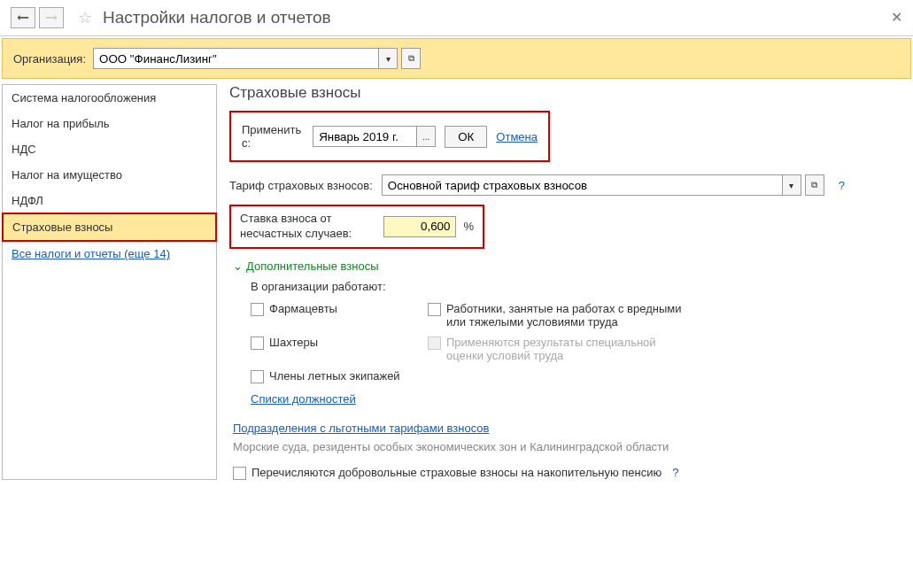  Describe the element at coordinates (110, 149) in the screenshot. I see `sidebar-item-vat: НДС` at that location.